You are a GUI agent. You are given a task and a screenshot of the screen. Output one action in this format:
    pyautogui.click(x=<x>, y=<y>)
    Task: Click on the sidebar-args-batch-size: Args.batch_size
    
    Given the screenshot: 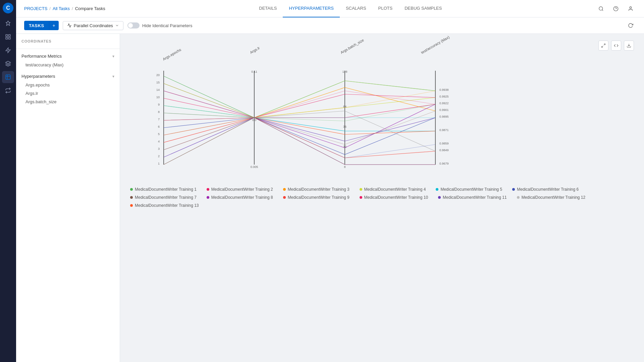 What is the action you would take?
    pyautogui.click(x=68, y=102)
    